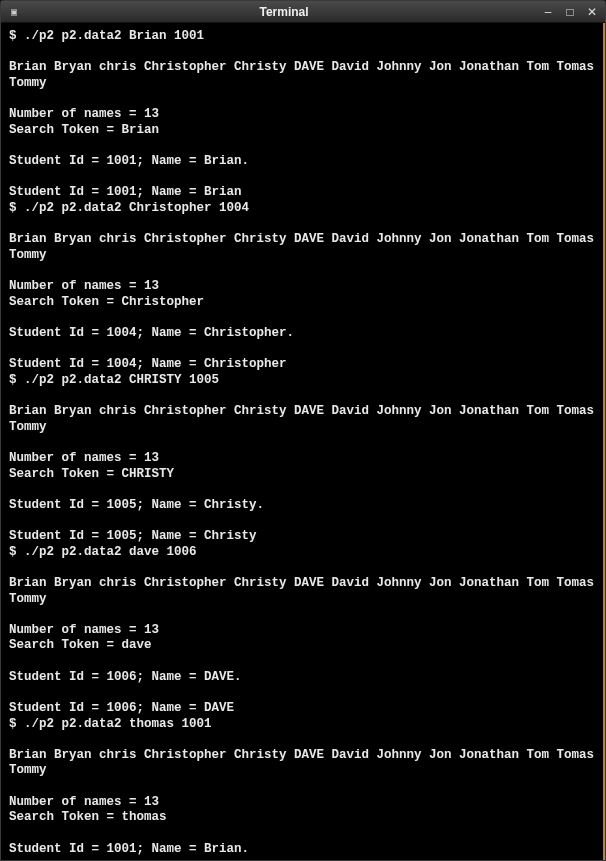  What do you see at coordinates (133, 536) in the screenshot?
I see `output-line: Student Id = 1005; Name = Christy` at bounding box center [133, 536].